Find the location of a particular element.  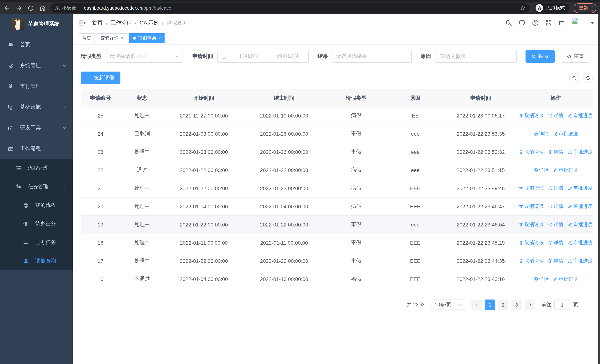

home-icon is located at coordinates (43, 8).